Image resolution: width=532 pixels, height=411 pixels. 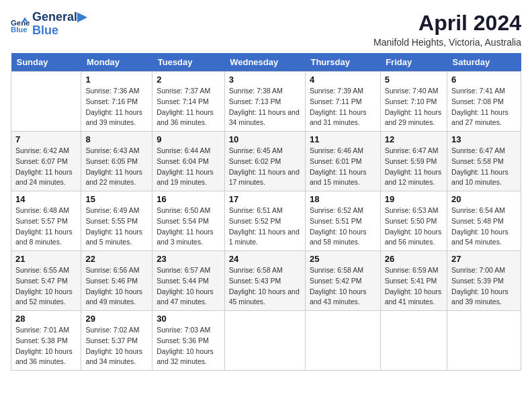 I want to click on day-number: 27, so click(x=484, y=259).